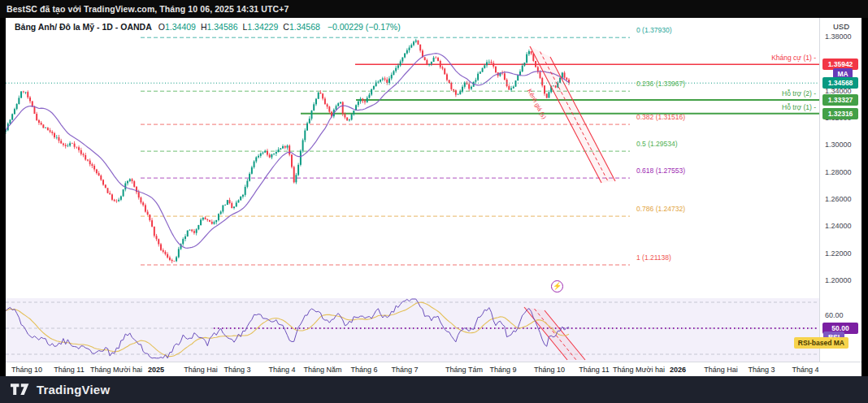 The image size is (868, 403). Describe the element at coordinates (840, 83) in the screenshot. I see `last-price-badge: 1.34568` at that location.